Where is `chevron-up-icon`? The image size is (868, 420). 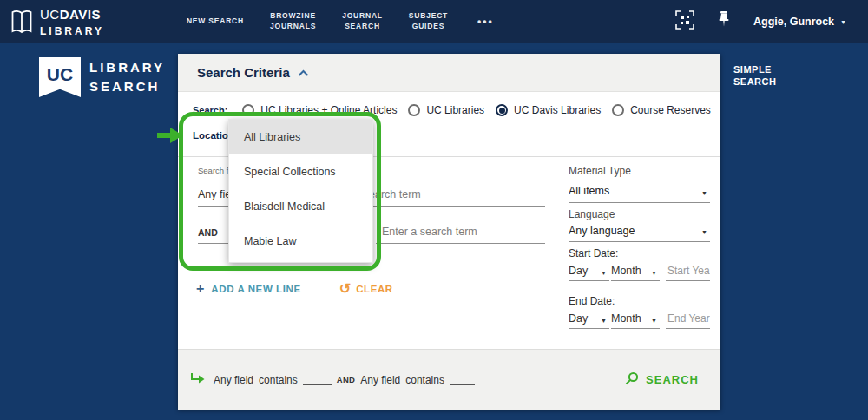
chevron-up-icon is located at coordinates (299, 73).